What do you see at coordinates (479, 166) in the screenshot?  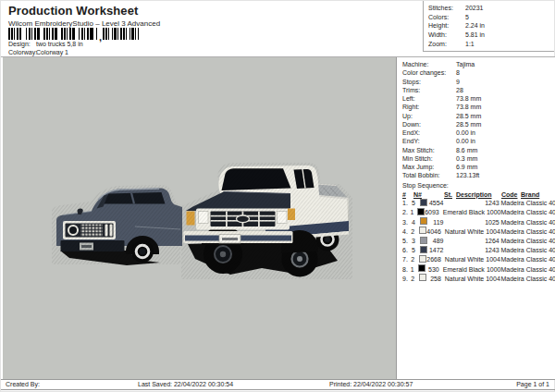 I see `machine-row: Max Jump:6.9 mm` at bounding box center [479, 166].